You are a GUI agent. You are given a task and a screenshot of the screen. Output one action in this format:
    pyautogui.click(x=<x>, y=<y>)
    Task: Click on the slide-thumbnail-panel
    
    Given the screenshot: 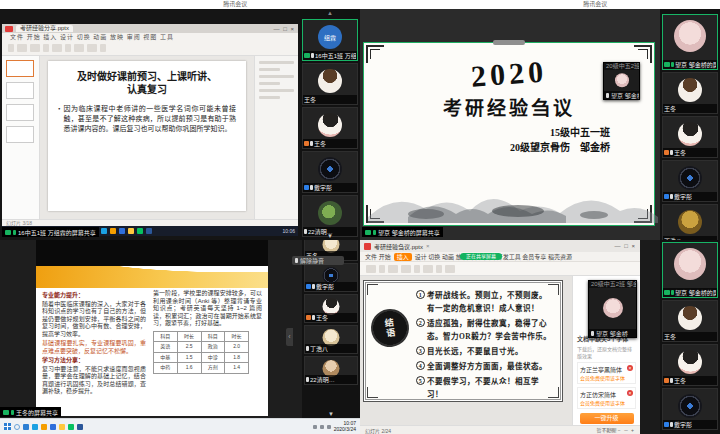 What is the action you would take?
    pyautogui.click(x=21, y=138)
    